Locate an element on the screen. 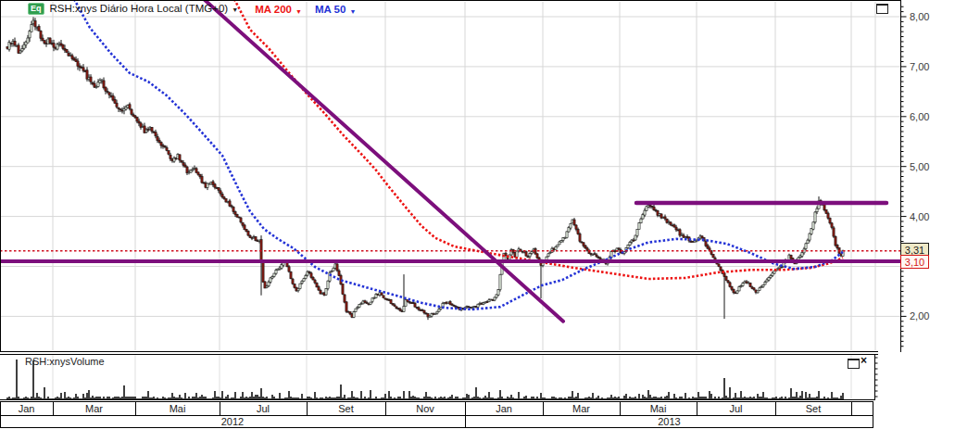 This screenshot has height=429, width=980. restore-window-button is located at coordinates (882, 9).